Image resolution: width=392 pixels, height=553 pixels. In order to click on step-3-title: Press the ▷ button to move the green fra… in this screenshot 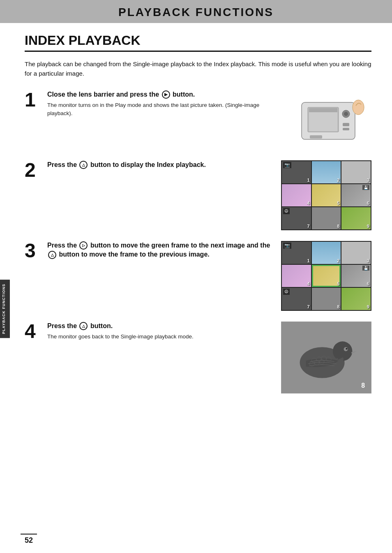, I will do `click(161, 250)`.